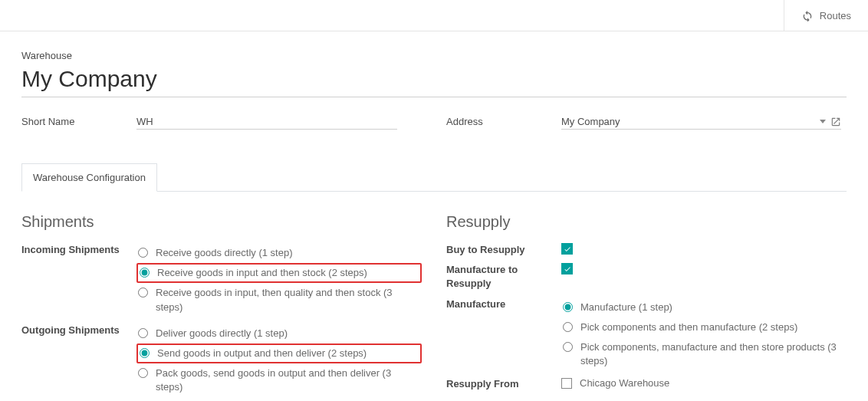 This screenshot has height=401, width=868. Describe the element at coordinates (504, 121) in the screenshot. I see `address-label: Address` at that location.